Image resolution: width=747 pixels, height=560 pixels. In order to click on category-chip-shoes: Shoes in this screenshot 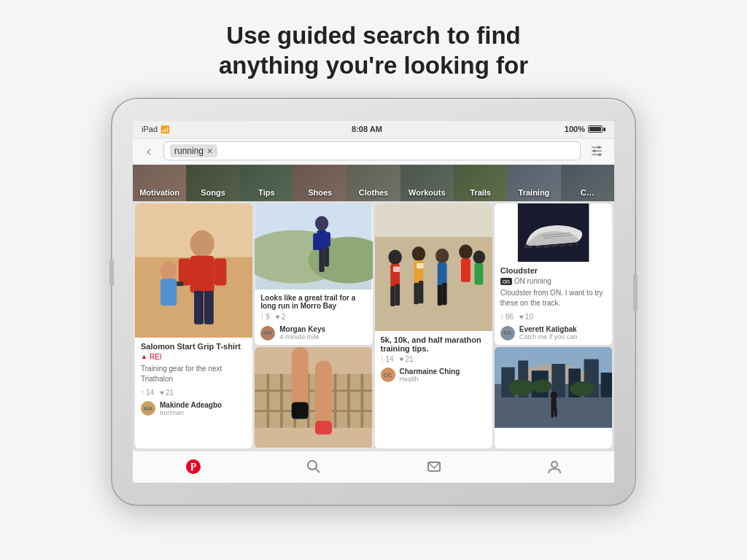, I will do `click(320, 183)`.